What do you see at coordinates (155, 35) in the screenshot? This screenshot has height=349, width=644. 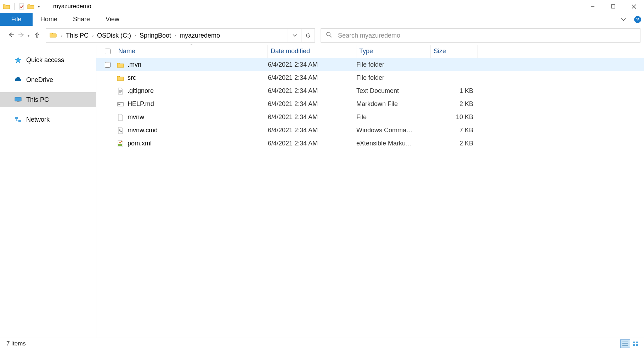 I see `breadcrumb-springboot: SpringBoot` at bounding box center [155, 35].